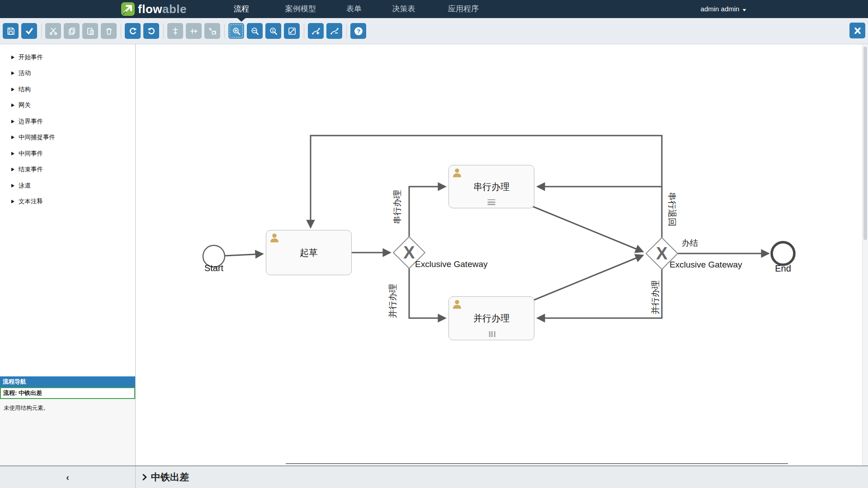 The width and height of the screenshot is (868, 488). I want to click on footer-process-title-area: 中铁出差, so click(502, 477).